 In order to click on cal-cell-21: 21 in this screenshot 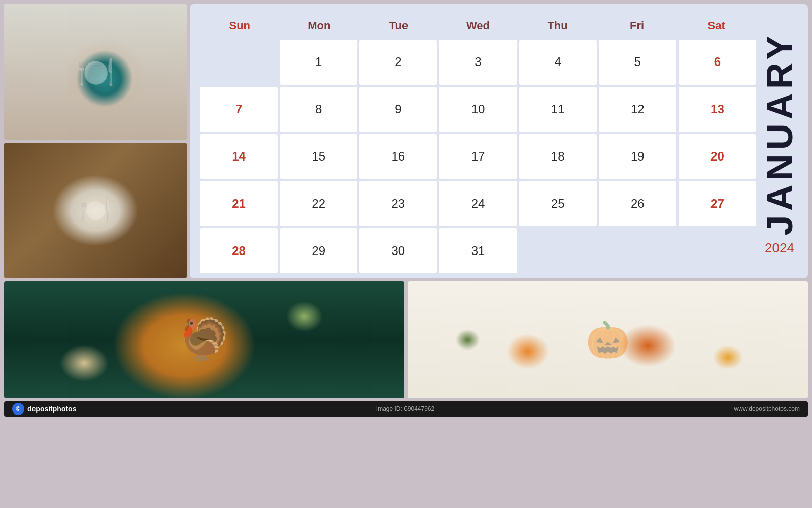, I will do `click(239, 203)`.